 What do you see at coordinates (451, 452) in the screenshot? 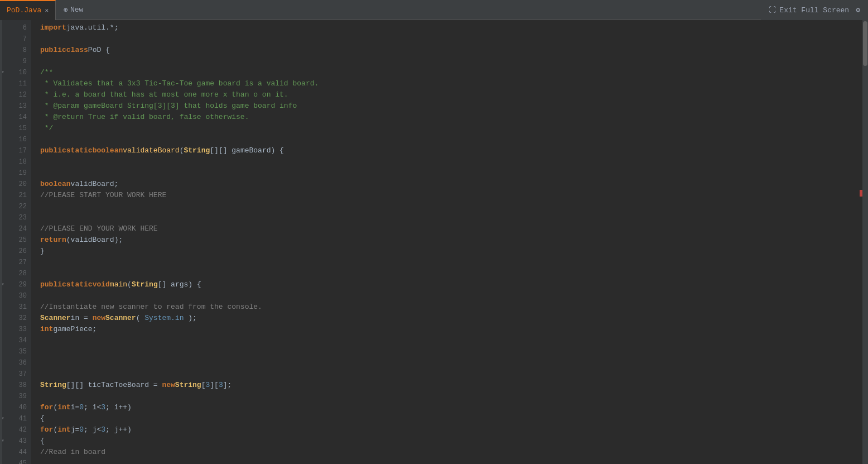
I see `code-line-44: //Read in board` at bounding box center [451, 452].